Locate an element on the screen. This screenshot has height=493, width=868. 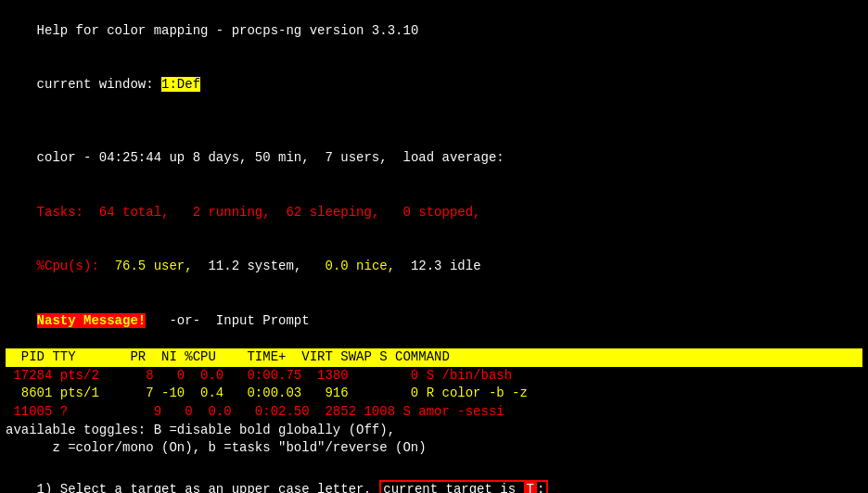
nasty-line: Nasty Message! -or- Input Prompt is located at coordinates (434, 322).